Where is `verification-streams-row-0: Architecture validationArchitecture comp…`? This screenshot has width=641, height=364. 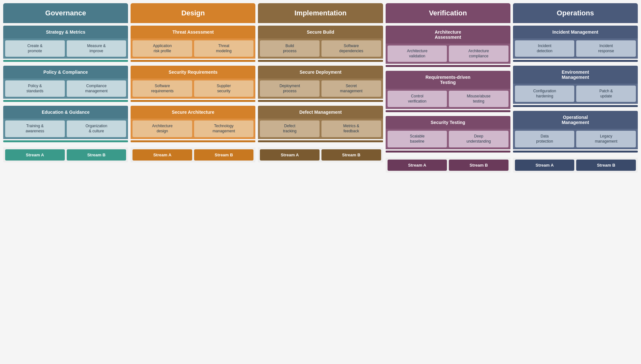
verification-streams-row-0: Architecture validationArchitecture comp… is located at coordinates (448, 54).